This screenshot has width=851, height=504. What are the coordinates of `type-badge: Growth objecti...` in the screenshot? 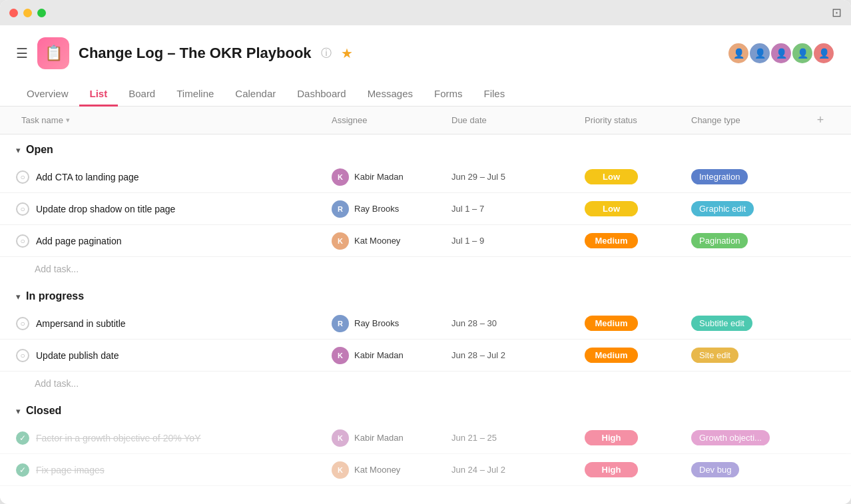 It's located at (730, 438).